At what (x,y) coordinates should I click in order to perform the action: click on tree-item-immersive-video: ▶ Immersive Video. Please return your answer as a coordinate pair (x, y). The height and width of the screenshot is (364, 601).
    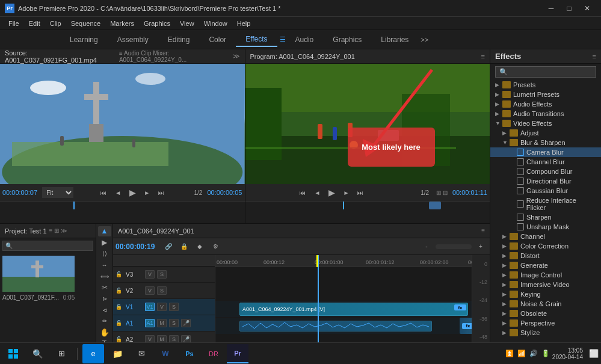
    Looking at the image, I should click on (546, 285).